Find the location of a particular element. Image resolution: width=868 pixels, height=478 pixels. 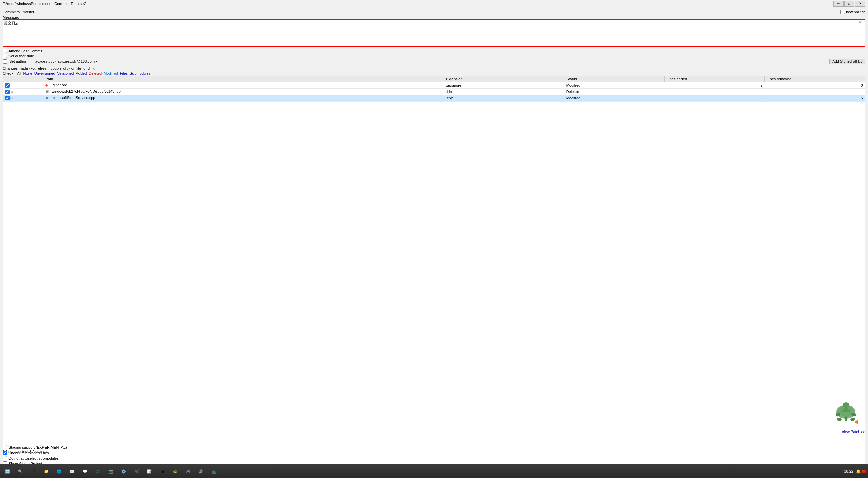

file-table: Path Extension Status Lines added Lines … is located at coordinates (434, 89).